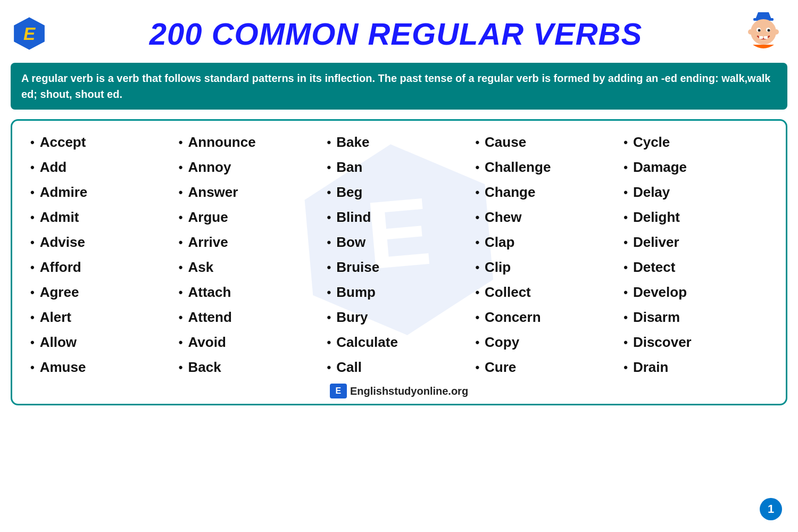  I want to click on verb-item: •Afford, so click(102, 267).